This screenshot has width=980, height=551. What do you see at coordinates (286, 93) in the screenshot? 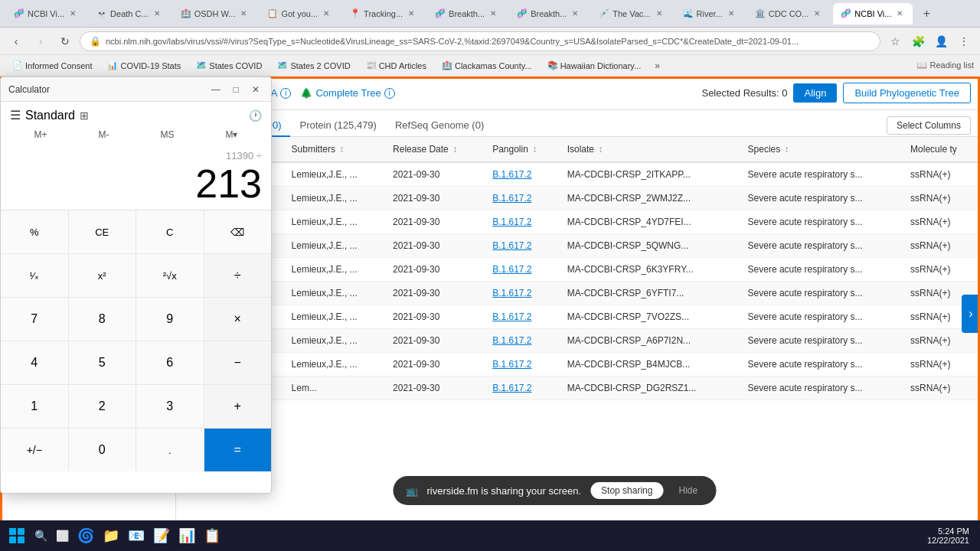
I see `mutations-info-icon: i` at bounding box center [286, 93].